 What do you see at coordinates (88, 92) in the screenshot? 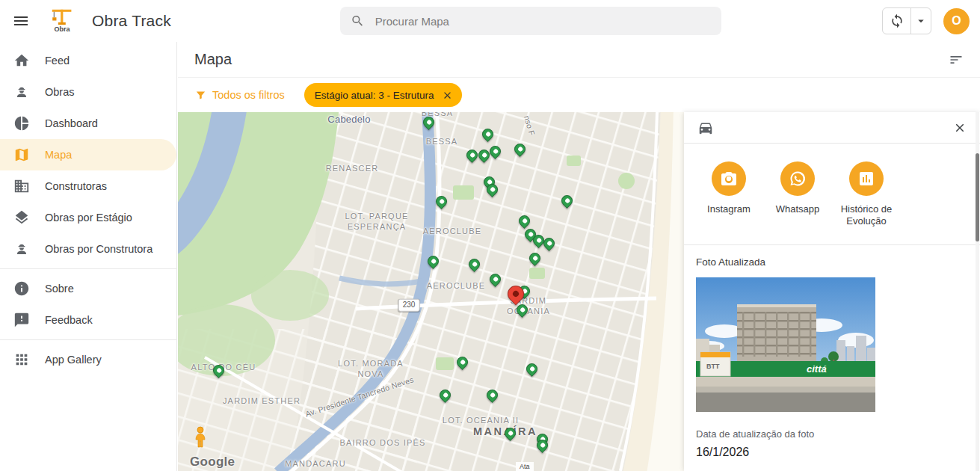
I see `sidebar-item-obras: Obras` at bounding box center [88, 92].